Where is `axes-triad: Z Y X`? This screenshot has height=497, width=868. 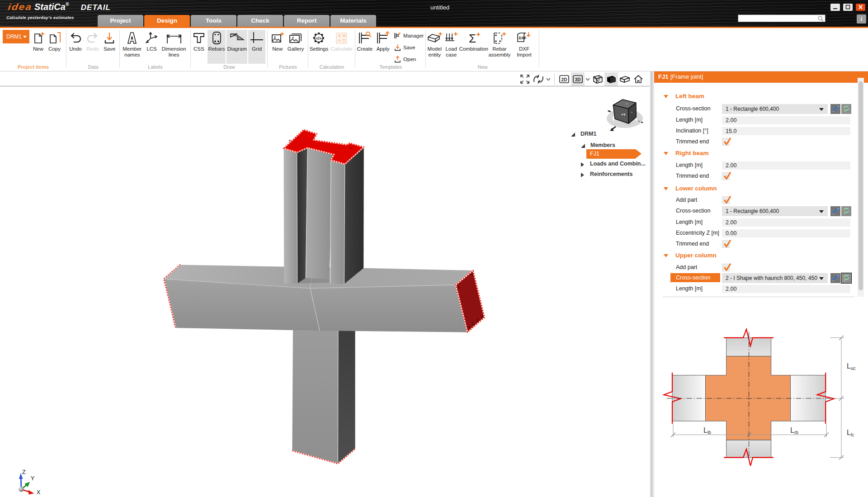
axes-triad: Z Y X is located at coordinates (30, 482).